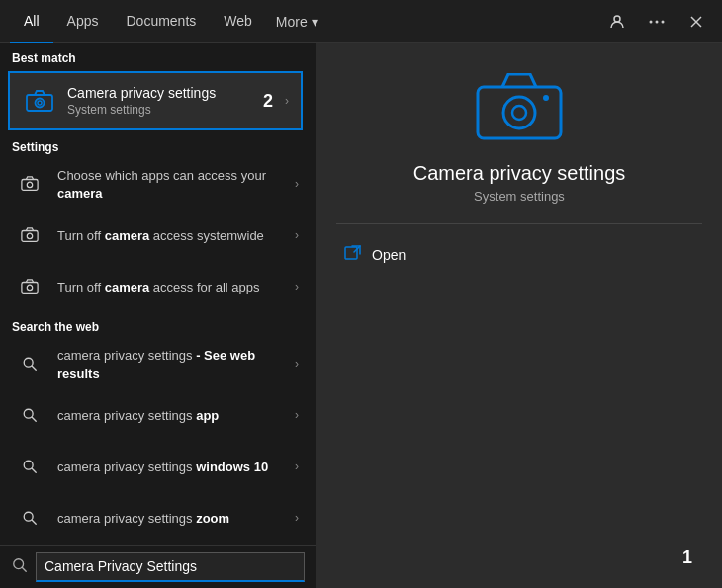 Image resolution: width=722 pixels, height=588 pixels. Describe the element at coordinates (208, 415) in the screenshot. I see `wi1-b: app` at that location.